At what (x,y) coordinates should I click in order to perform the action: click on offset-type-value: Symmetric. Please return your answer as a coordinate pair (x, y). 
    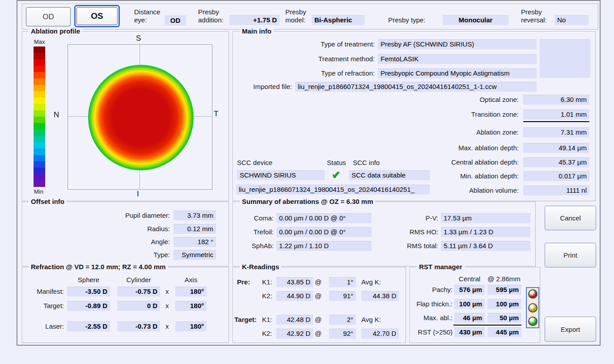
    Looking at the image, I should click on (195, 255).